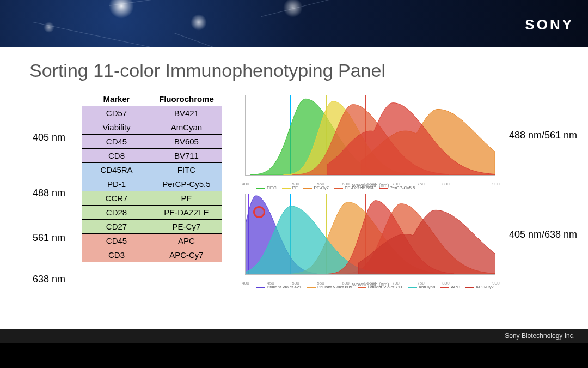 This screenshot has height=368, width=588. What do you see at coordinates (152, 177) in the screenshot?
I see `fluorochrome-table: Marker Fluorochrome CD57BV421ViabilityAm…` at bounding box center [152, 177].